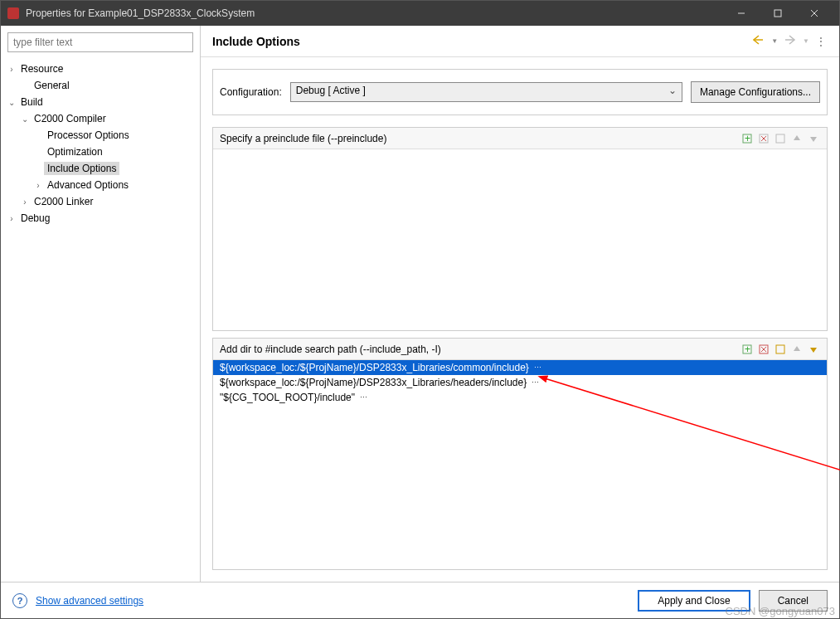  What do you see at coordinates (480, 349) in the screenshot?
I see `include-path-label: Add dir to #include search path (--inclu…` at bounding box center [480, 349].